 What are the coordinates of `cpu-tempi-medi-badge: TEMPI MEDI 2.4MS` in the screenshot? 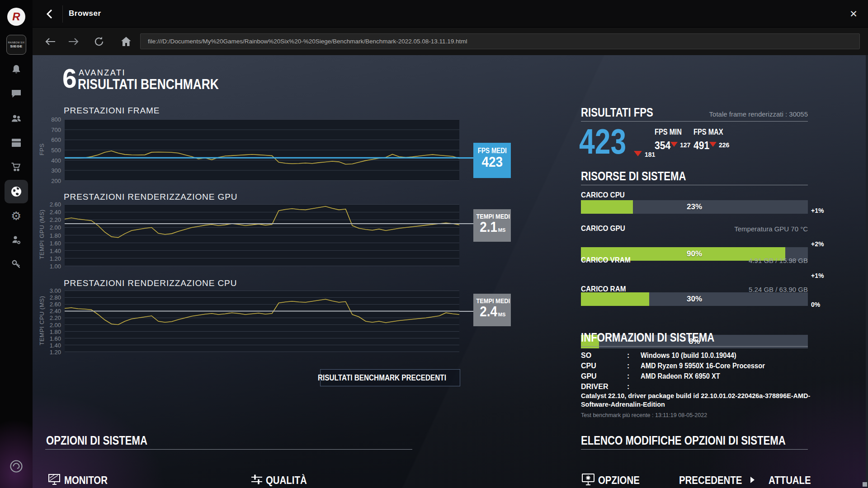 It's located at (492, 310).